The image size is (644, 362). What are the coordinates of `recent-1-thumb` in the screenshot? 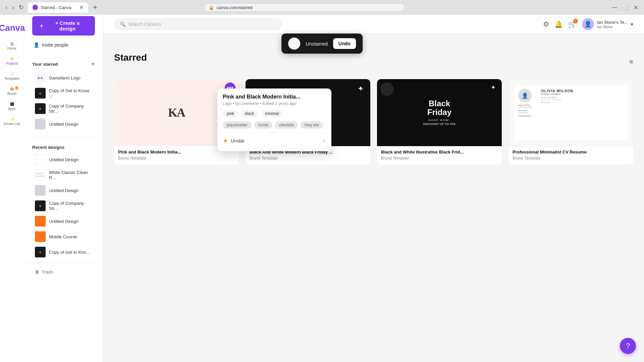 It's located at (40, 160).